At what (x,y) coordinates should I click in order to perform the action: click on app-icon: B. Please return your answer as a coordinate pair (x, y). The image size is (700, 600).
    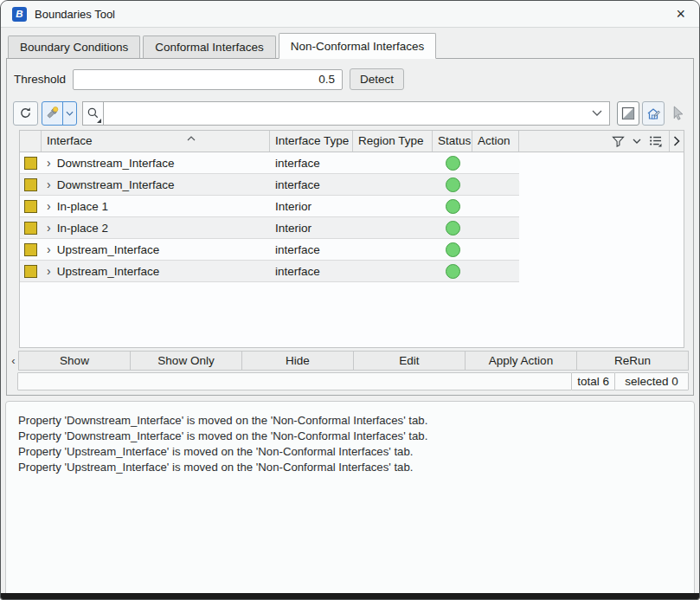
    Looking at the image, I should click on (19, 14).